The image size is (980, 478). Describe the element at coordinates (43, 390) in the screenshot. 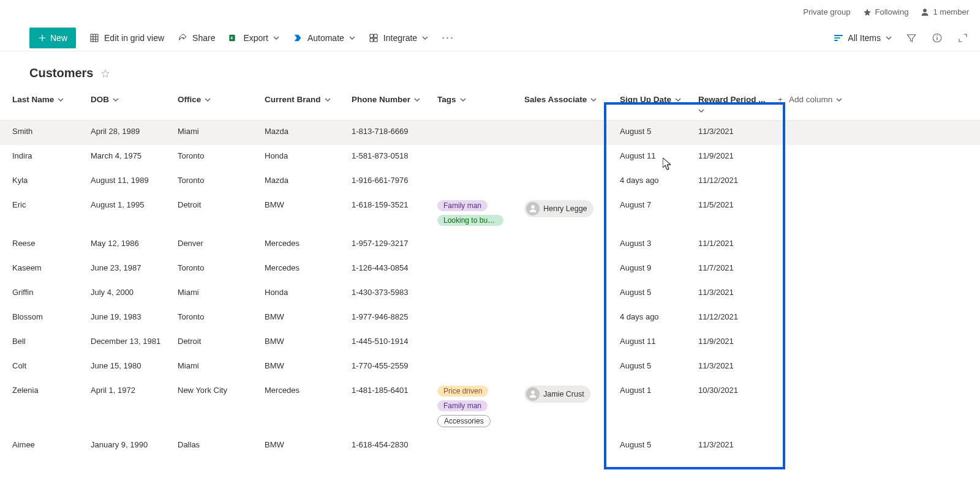

I see `cell-last-name: Zelenia` at that location.